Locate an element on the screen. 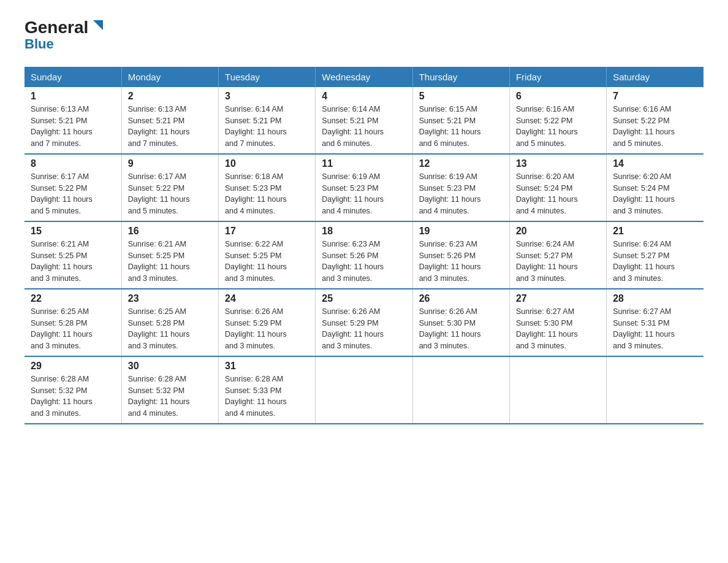  day-number: 6 is located at coordinates (558, 96).